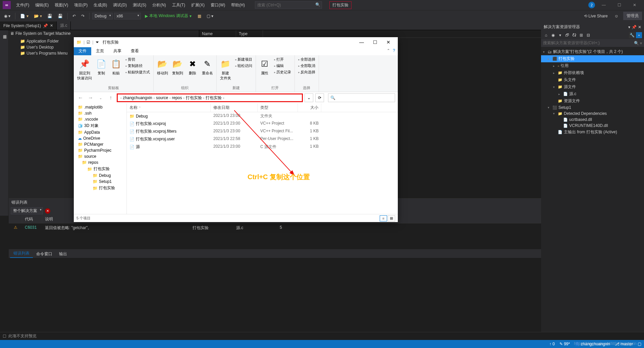 The height and width of the screenshot is (348, 644). What do you see at coordinates (567, 35) in the screenshot?
I see `sync-icon: 🗗` at bounding box center [567, 35].